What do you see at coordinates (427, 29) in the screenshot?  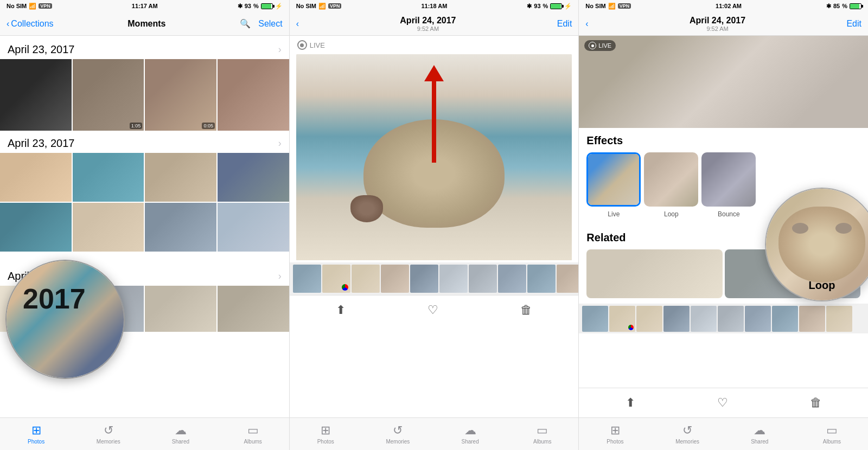 I see `photo-time-title: 9:52 AM` at bounding box center [427, 29].